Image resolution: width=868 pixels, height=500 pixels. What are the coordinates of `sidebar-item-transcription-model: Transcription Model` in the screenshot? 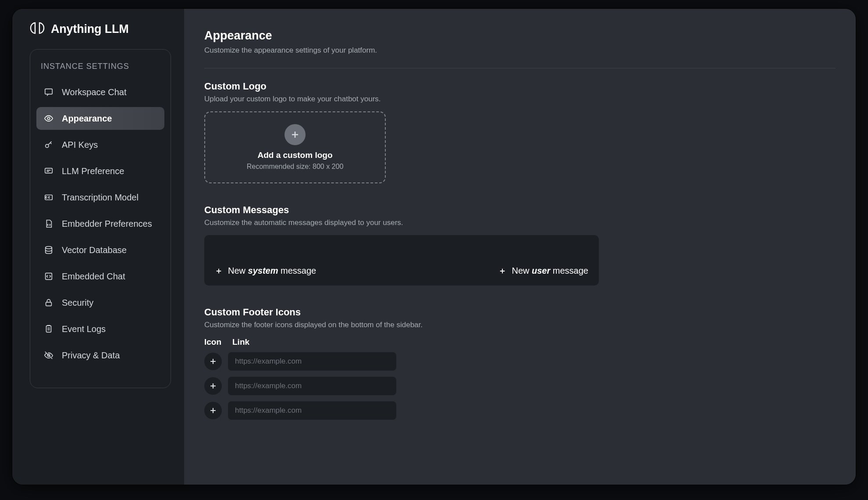 It's located at (100, 197).